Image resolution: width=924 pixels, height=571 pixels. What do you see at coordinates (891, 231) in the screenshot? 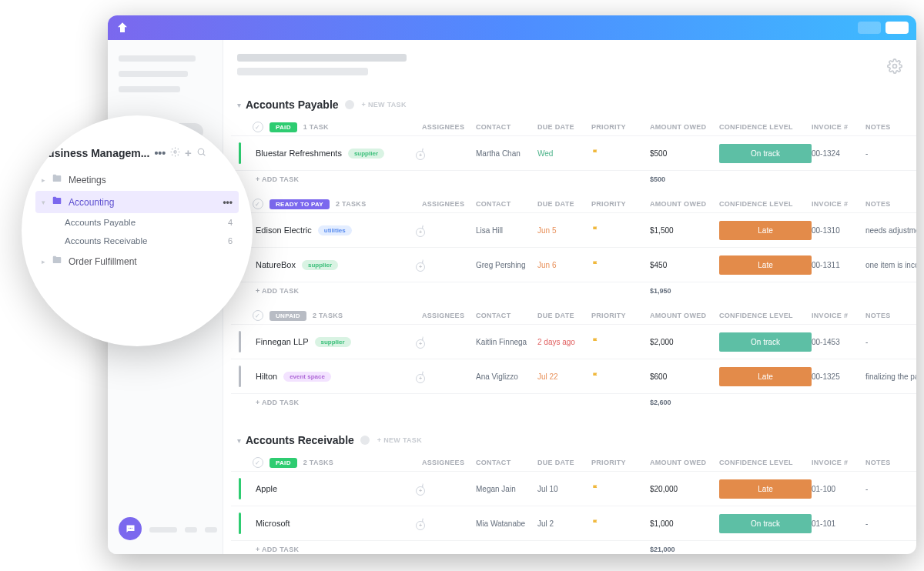
I see `notes-cell: needs adjustme` at bounding box center [891, 231].